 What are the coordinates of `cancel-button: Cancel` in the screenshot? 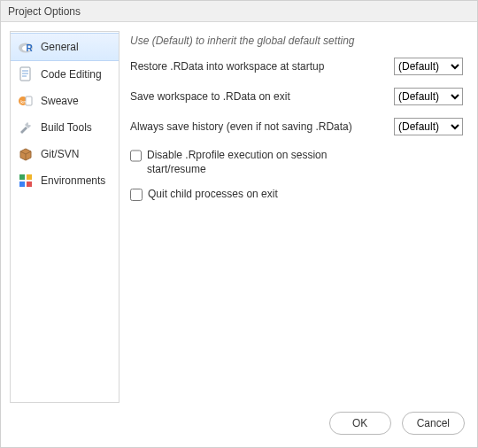 It's located at (434, 423).